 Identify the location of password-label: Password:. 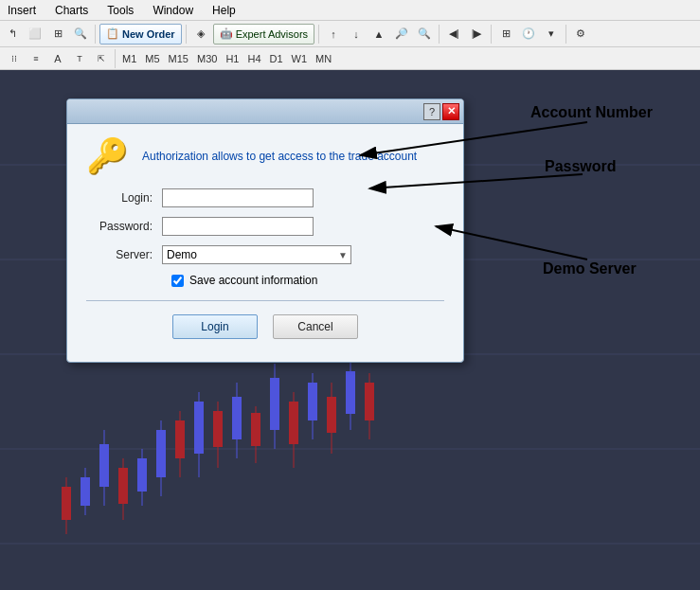
(124, 226).